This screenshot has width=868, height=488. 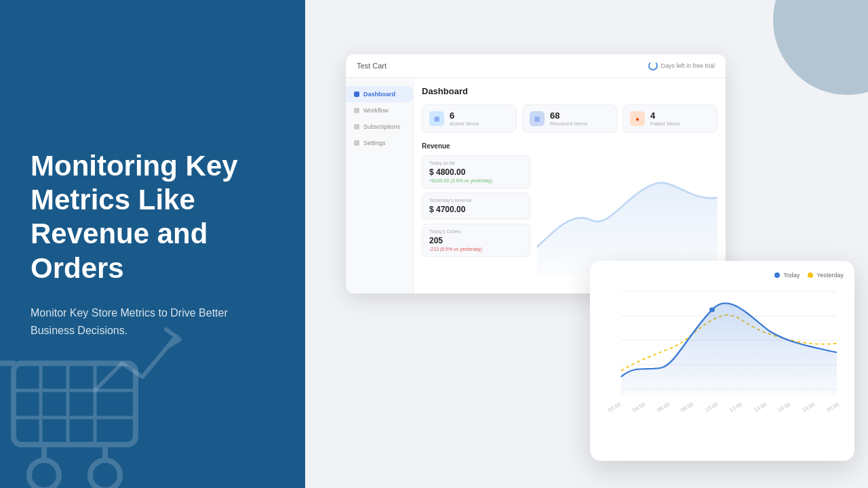 What do you see at coordinates (437, 119) in the screenshot?
I see `metric-icon-grid: ⊞` at bounding box center [437, 119].